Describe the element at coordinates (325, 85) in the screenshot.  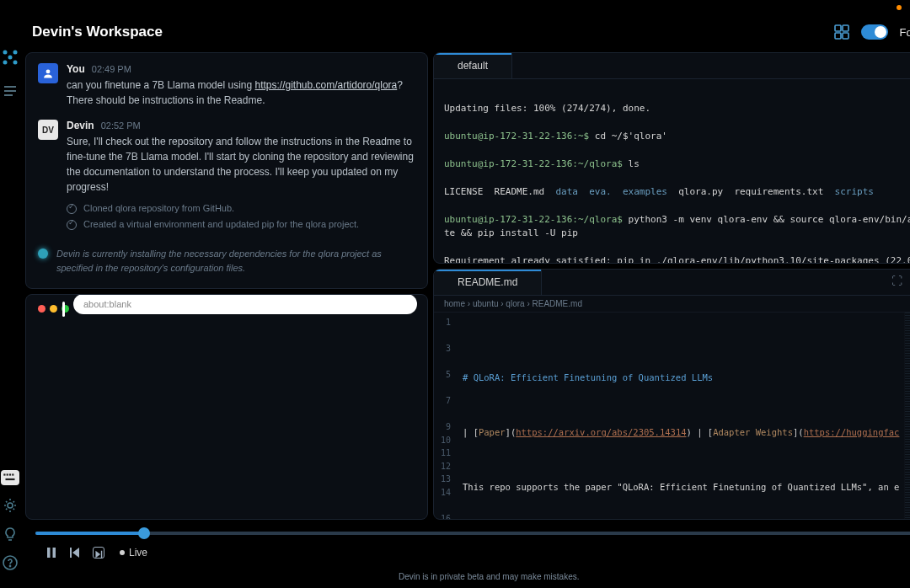
I see `repo-link: https://github.com/artidoro/qlora` at that location.